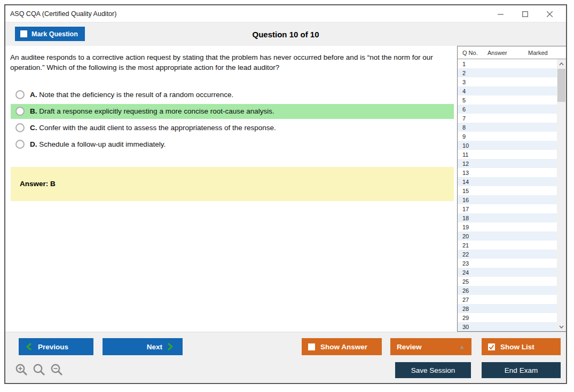 The height and width of the screenshot is (392, 574). What do you see at coordinates (507, 137) in the screenshot?
I see `list-item: 9` at bounding box center [507, 137].